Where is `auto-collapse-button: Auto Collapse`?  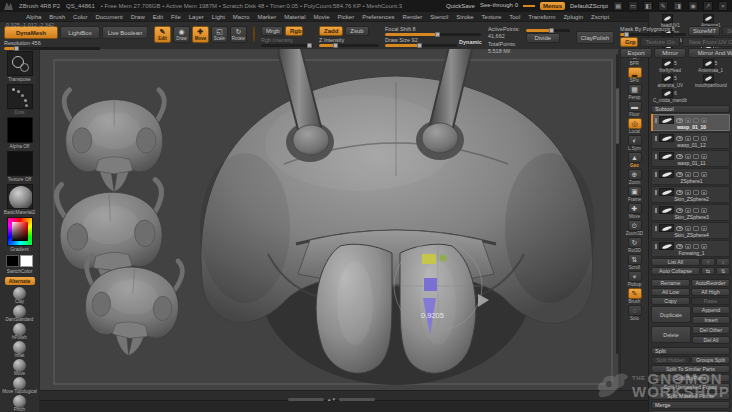 auto-collapse-button: Auto Collapse is located at coordinates (676, 271).